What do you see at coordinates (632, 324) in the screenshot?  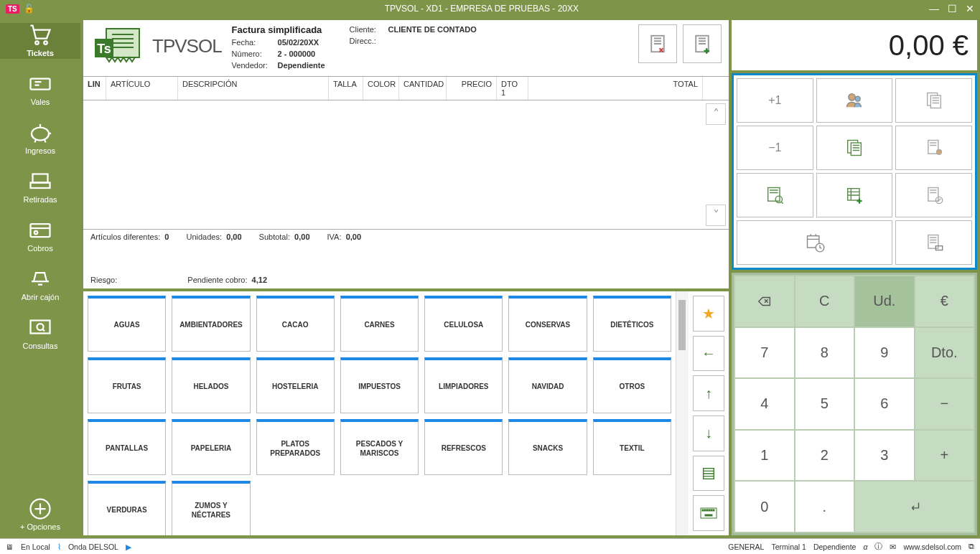 I see `category-button: DIETÉTICOS` at bounding box center [632, 324].